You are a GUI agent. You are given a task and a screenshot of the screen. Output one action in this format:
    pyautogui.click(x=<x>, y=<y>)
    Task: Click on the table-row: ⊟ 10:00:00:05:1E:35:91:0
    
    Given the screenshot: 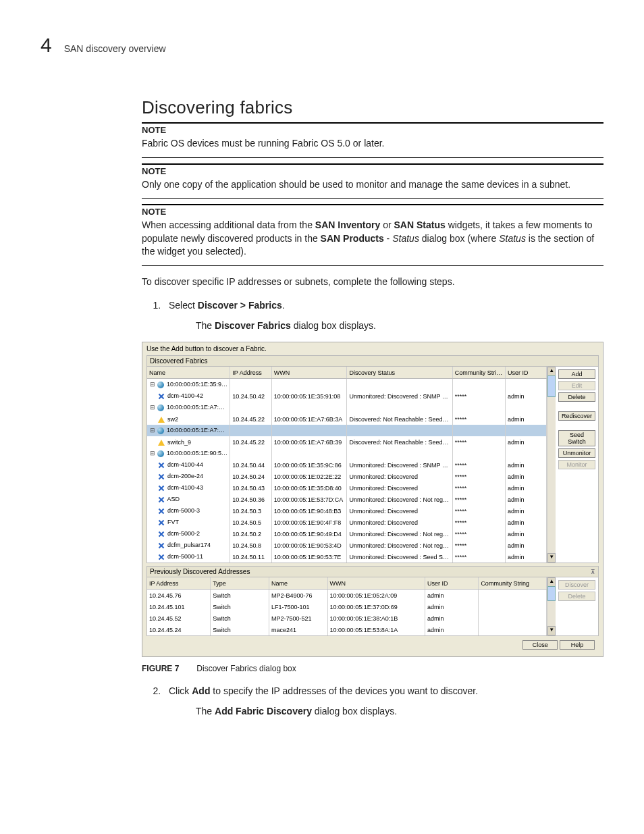 What is the action you would take?
    pyautogui.click(x=347, y=385)
    